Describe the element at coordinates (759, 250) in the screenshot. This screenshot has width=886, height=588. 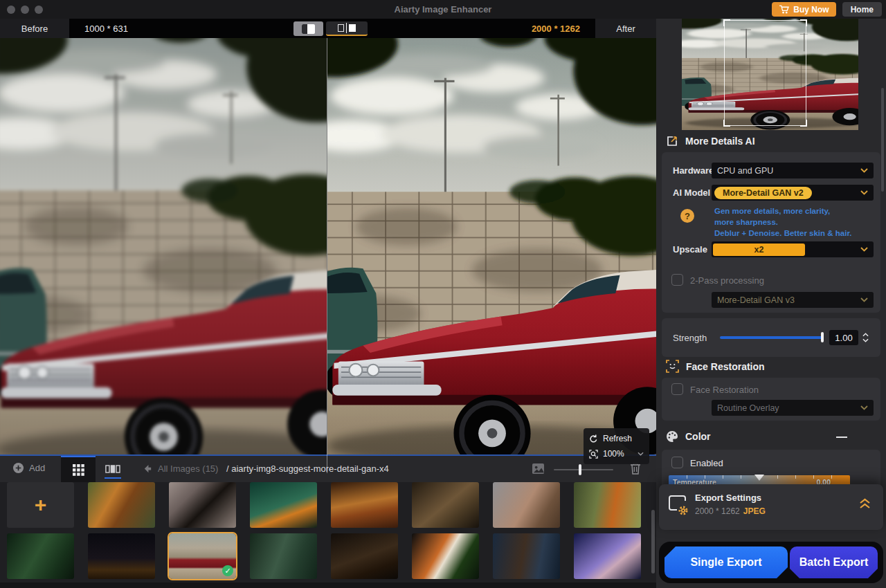
I see `upscale-value: x2` at that location.